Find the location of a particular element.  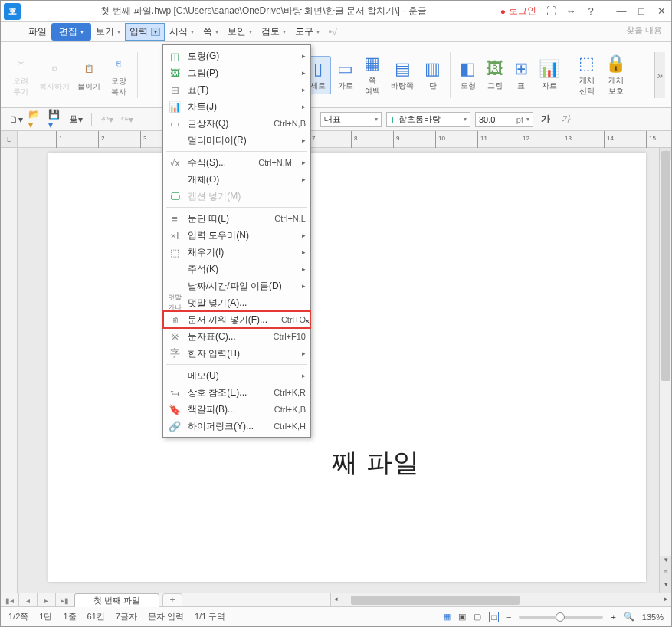

zoom-in-button: + is located at coordinates (613, 617).